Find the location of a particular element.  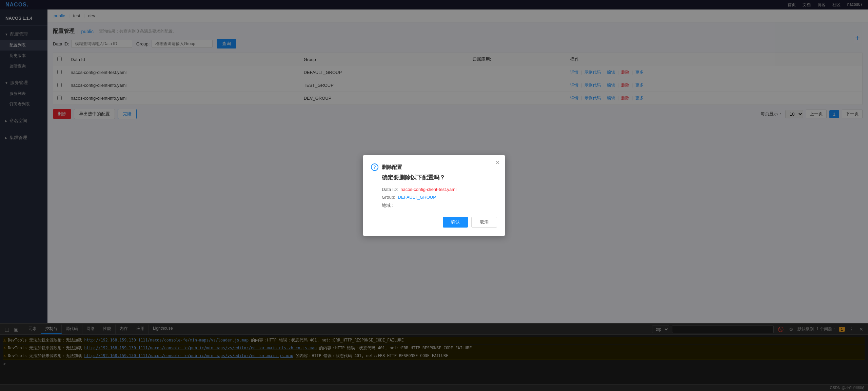

modal-data-id-value: nacos-config-client-test.yaml is located at coordinates (429, 189).